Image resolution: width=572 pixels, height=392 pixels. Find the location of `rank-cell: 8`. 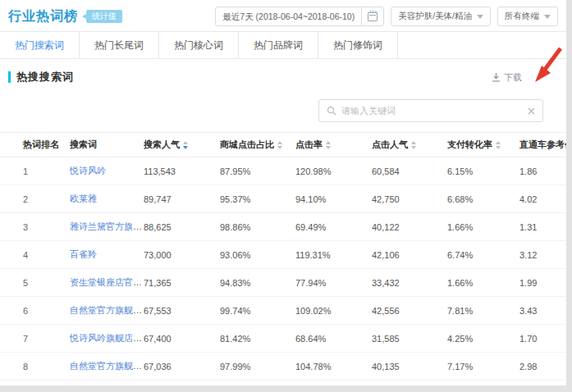

rank-cell: 8 is located at coordinates (34, 367).